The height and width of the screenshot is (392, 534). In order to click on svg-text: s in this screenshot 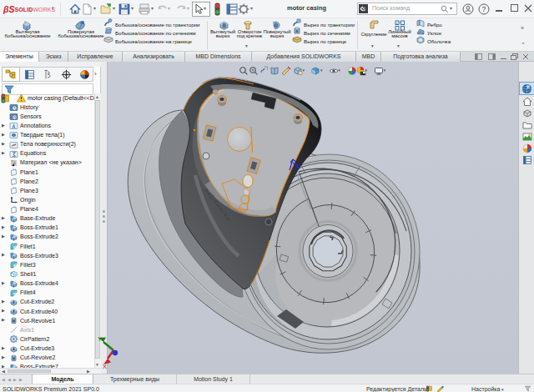, I will do `click(365, 8)`.